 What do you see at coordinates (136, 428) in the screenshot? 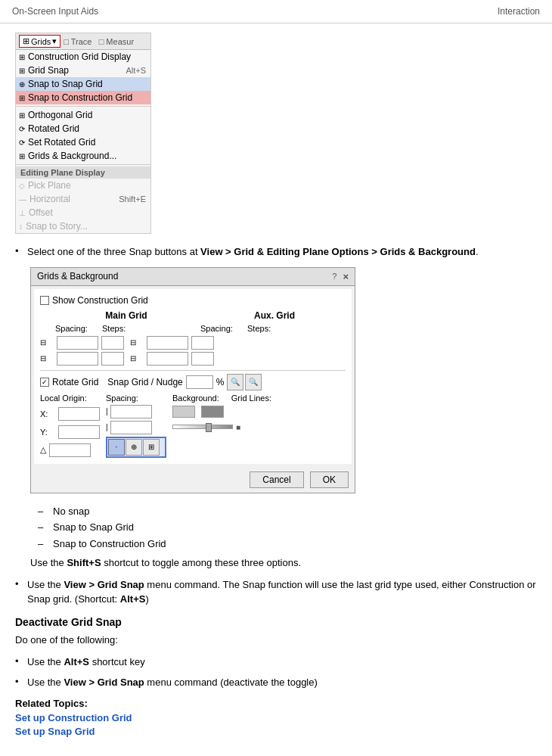
I see `spacing-v2-row: | 50` at bounding box center [136, 428].